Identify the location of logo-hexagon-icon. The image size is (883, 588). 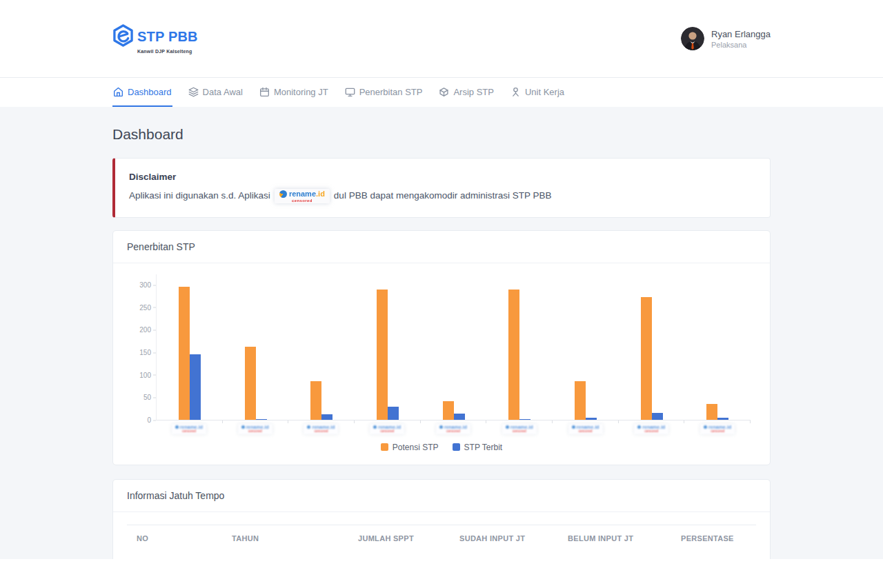
(123, 37).